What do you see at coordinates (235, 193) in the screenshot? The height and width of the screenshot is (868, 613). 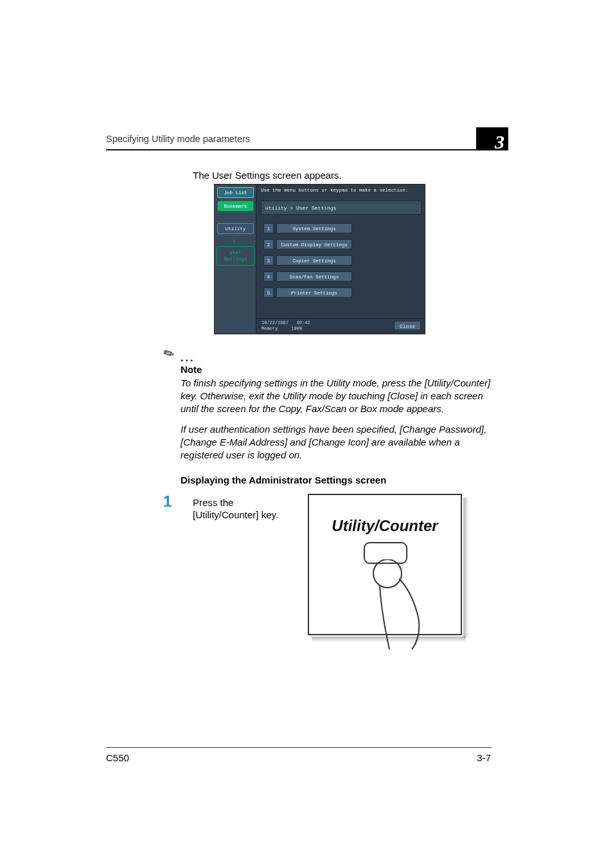 I see `joblist-button: Job List` at bounding box center [235, 193].